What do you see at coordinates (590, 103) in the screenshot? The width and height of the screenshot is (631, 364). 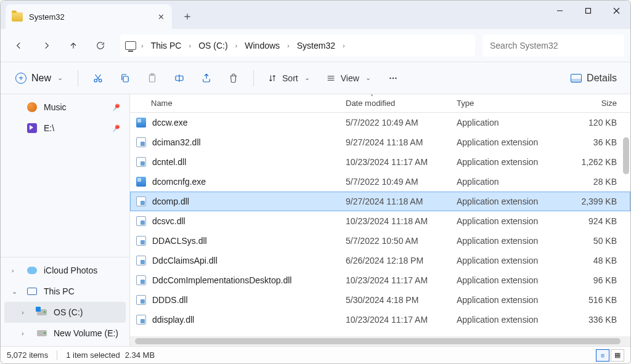 I see `col-size: Size` at bounding box center [590, 103].